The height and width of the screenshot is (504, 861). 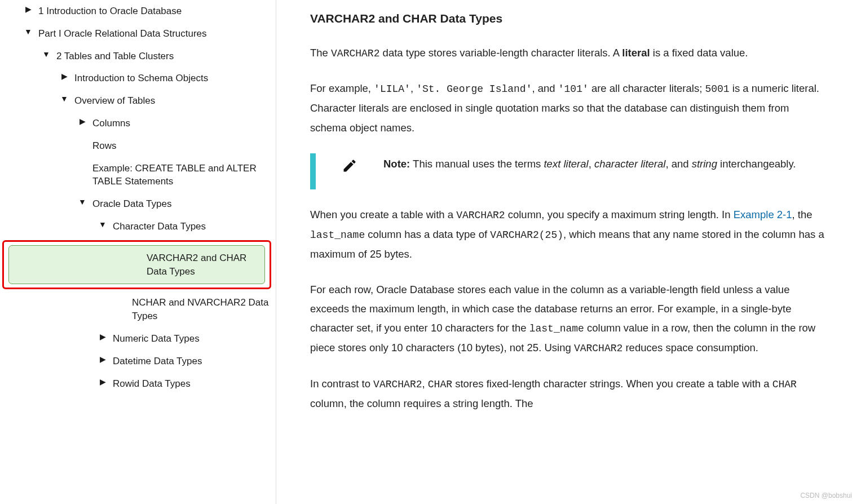 I want to click on paragraph-2: For example, 'LILA', 'St. George Island'…, so click(x=568, y=108).